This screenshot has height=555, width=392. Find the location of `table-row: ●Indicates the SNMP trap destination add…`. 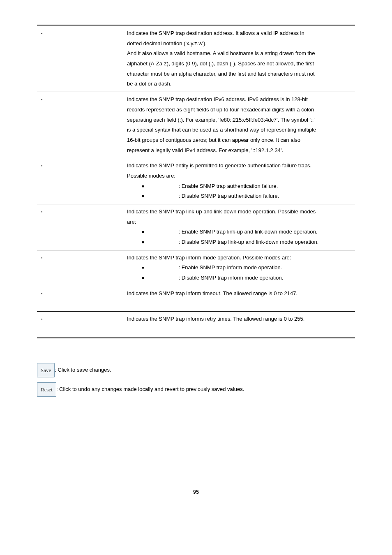

table-row: ●Indicates the SNMP trap destination add… is located at coordinates (196, 59).